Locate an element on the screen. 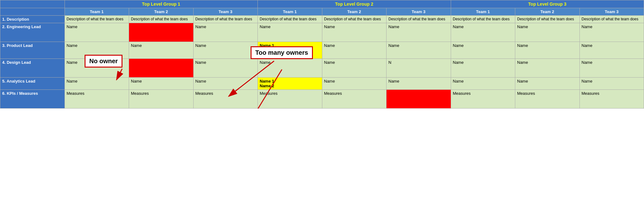  group-header-3: Top Level Group 3 is located at coordinates (548, 4).